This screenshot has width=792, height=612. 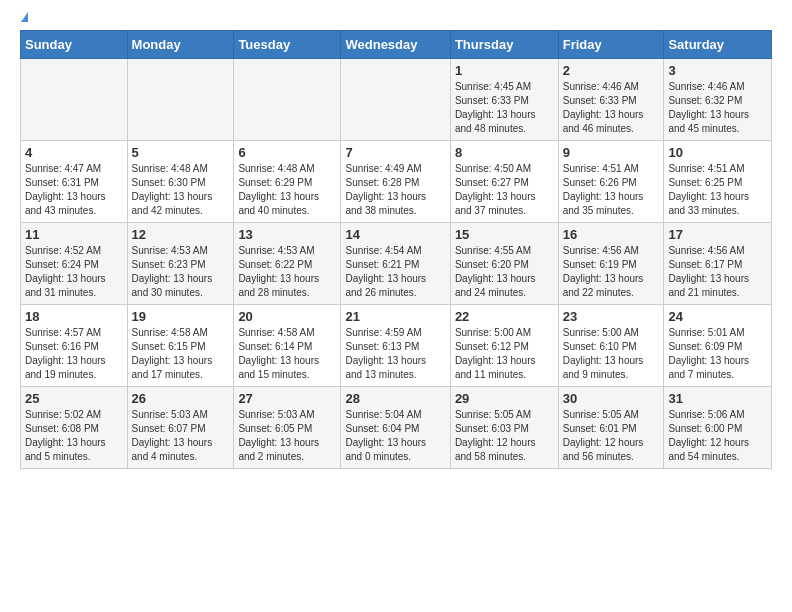 I want to click on header-saturday: Saturday, so click(x=718, y=45).